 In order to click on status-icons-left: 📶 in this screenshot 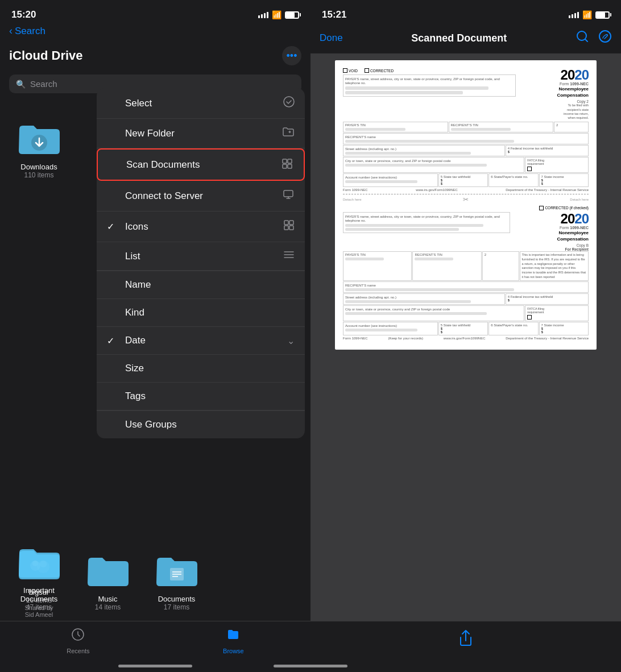, I will do `click(279, 15)`.